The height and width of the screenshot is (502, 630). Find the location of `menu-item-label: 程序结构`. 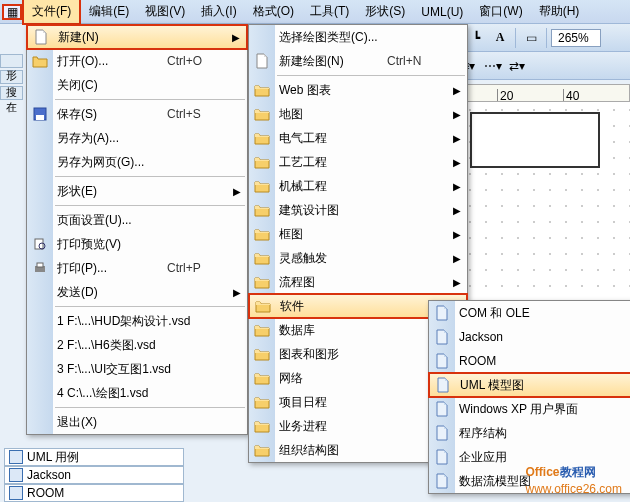

menu-item-label: 程序结构 is located at coordinates (543, 434).